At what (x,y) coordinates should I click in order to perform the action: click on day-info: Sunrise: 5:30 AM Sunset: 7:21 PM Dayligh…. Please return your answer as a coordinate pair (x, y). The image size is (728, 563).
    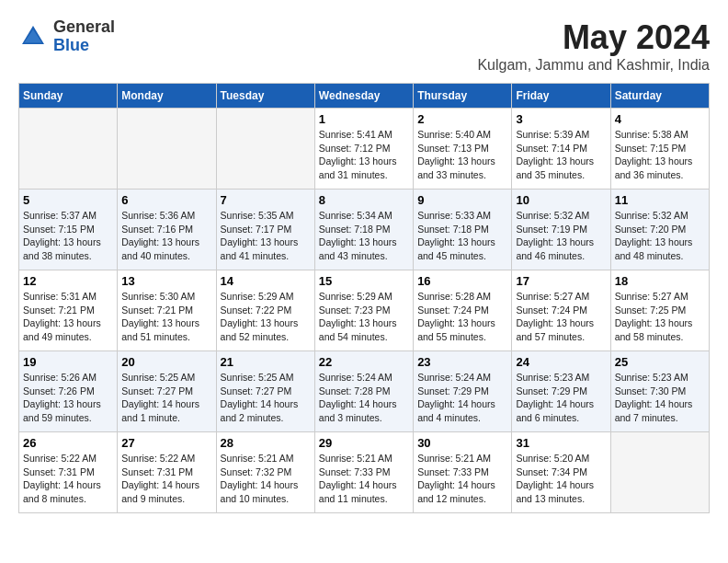
    Looking at the image, I should click on (166, 316).